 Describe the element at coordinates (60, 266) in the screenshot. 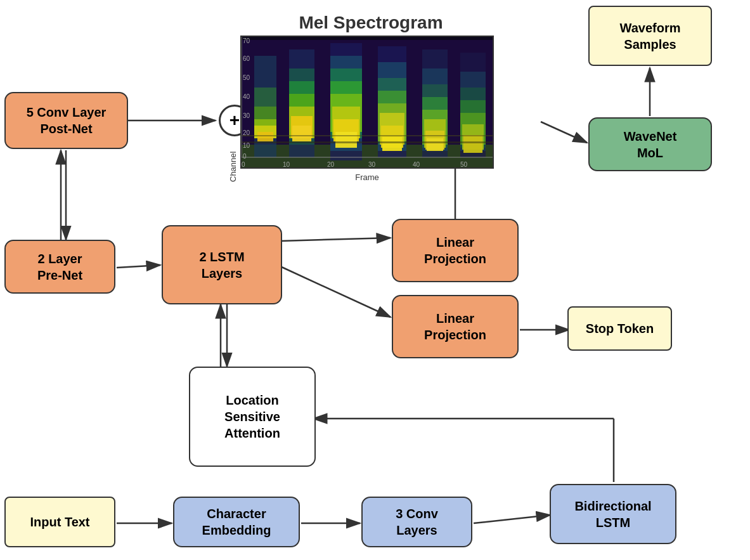

I see `prenet-box: 2 LayerPre-Net` at that location.